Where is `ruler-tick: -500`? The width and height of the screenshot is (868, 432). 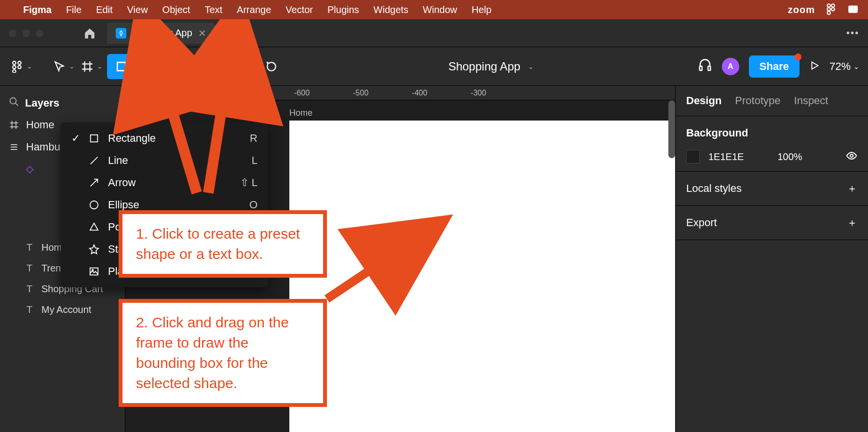 ruler-tick: -500 is located at coordinates (361, 93).